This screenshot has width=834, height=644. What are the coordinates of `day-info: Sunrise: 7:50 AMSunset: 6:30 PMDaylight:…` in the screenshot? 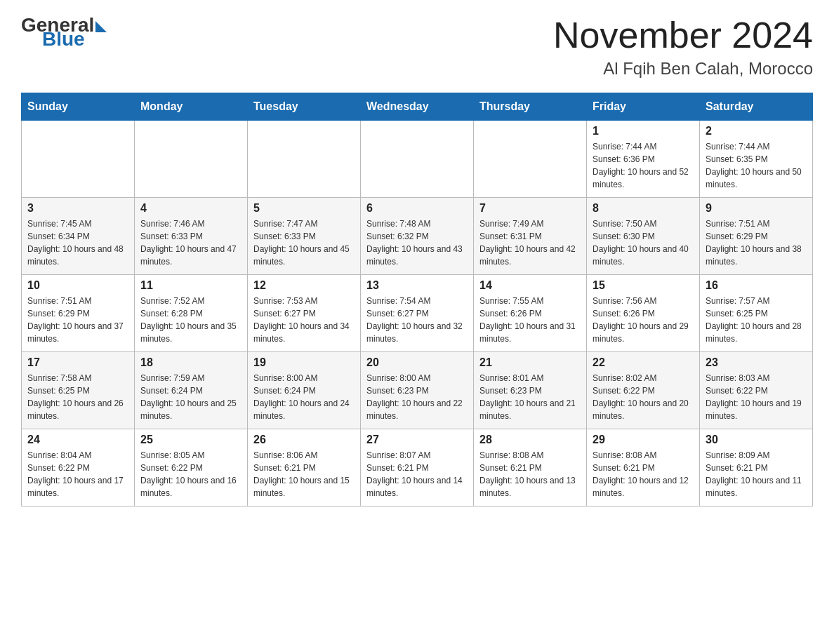 It's located at (643, 243).